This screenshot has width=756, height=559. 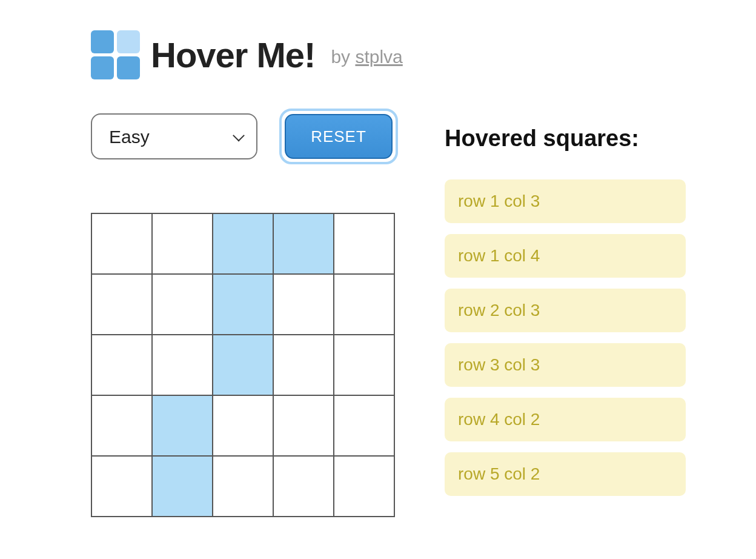 I want to click on reset-button-focus-ring: RESET, so click(x=339, y=136).